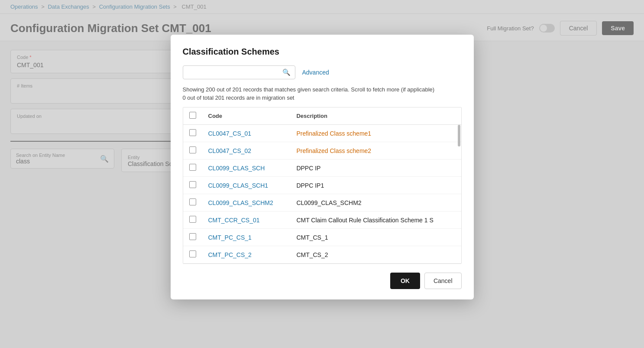  What do you see at coordinates (322, 255) in the screenshot?
I see `table-row: CMT_PC_CS_2CMT_CS_2` at bounding box center [322, 255].